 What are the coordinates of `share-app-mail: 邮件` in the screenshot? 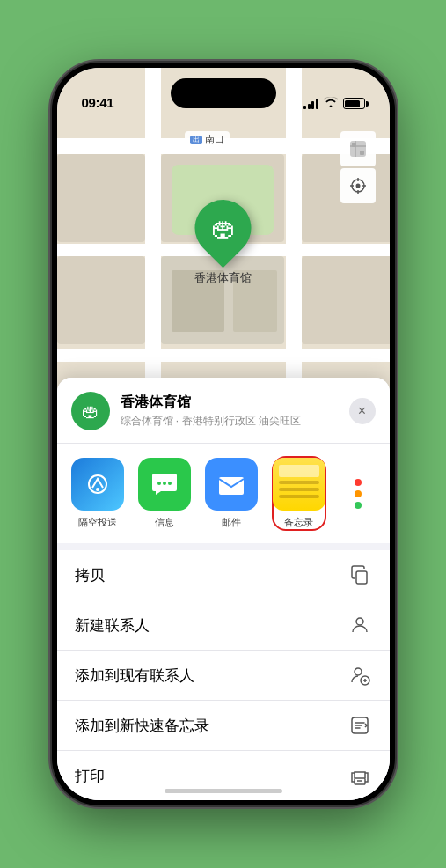 It's located at (231, 493).